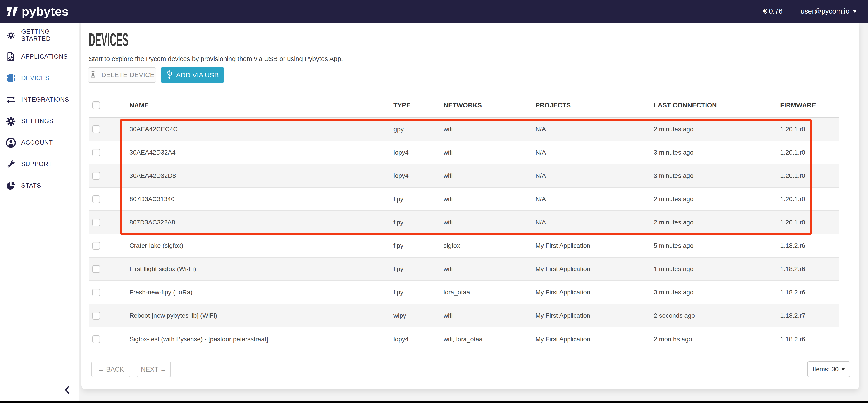 The height and width of the screenshot is (403, 868). I want to click on device-type: fipy, so click(418, 199).